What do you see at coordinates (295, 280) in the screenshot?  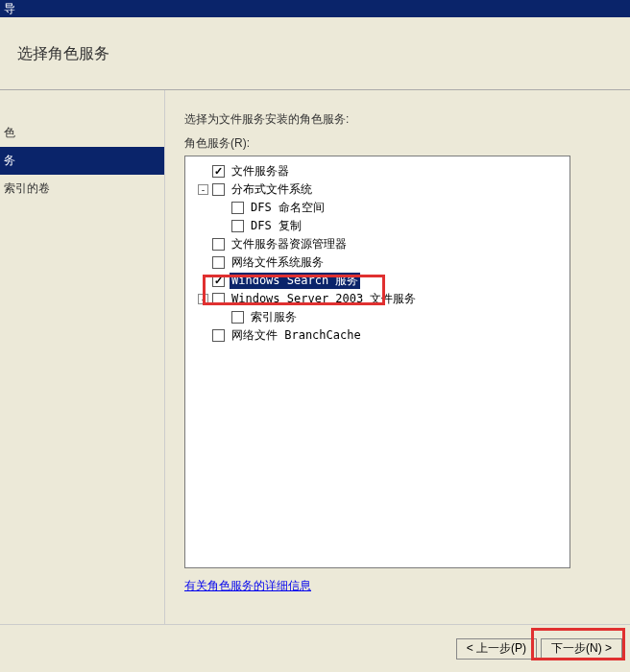 I see `tree-node-label: Windows Search 服务` at bounding box center [295, 280].